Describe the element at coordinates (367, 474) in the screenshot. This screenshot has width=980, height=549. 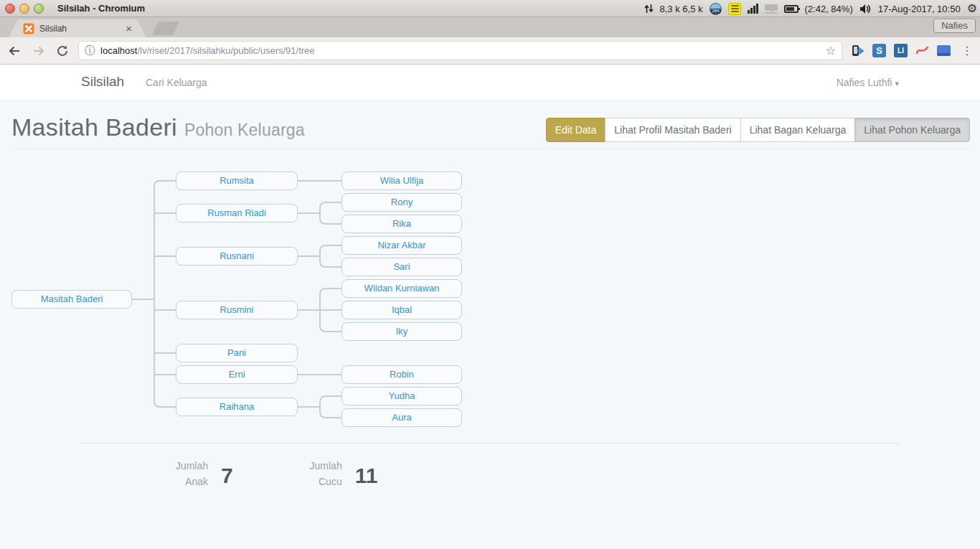
I see `stat-value: 11` at that location.